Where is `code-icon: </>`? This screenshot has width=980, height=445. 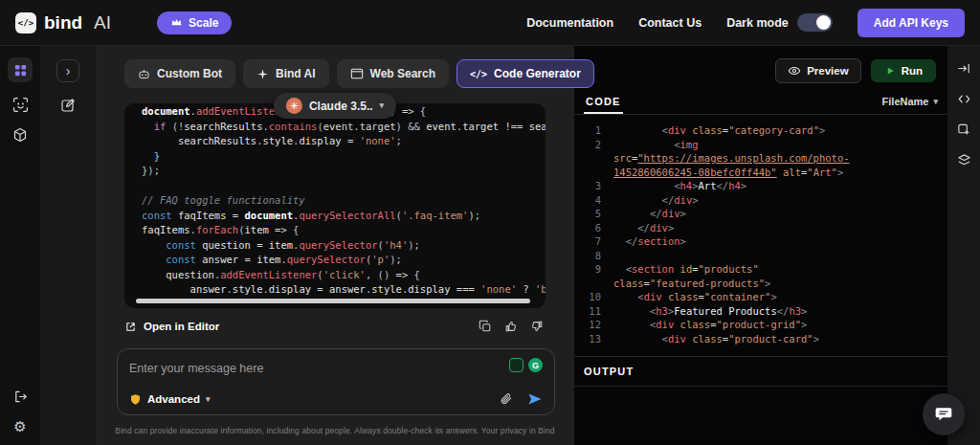 code-icon: </> is located at coordinates (479, 75).